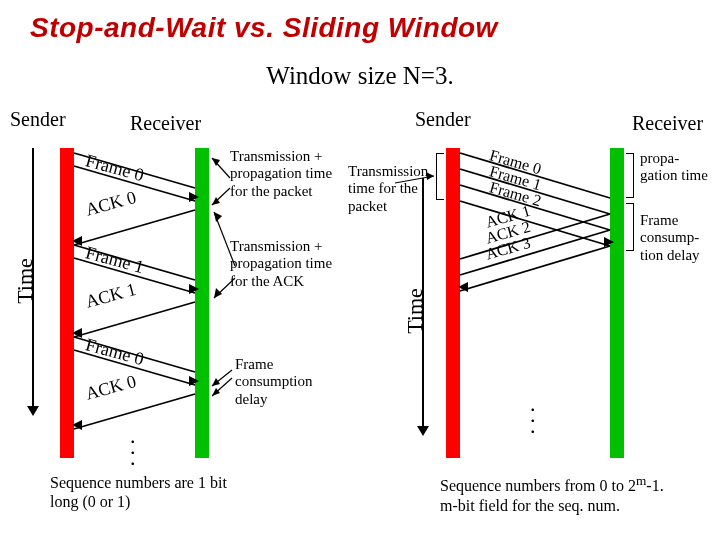 This screenshot has width=720, height=540. I want to click on ann-r-prop: propa- gation time, so click(675, 168).